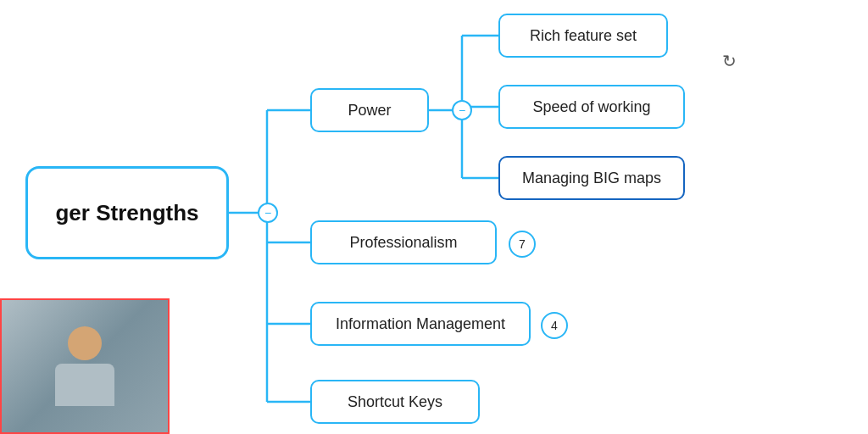 Image resolution: width=868 pixels, height=434 pixels. Describe the element at coordinates (85, 366) in the screenshot. I see `webcam-video` at that location.